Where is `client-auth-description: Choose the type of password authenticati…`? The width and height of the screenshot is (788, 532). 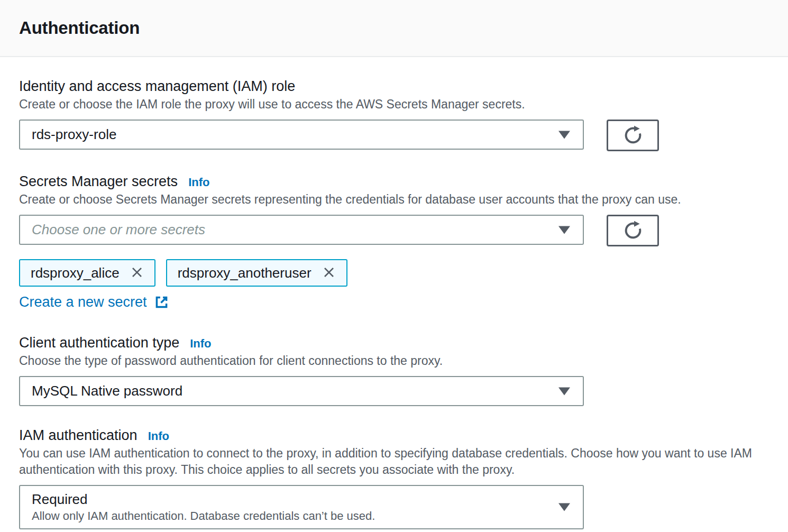 client-auth-description: Choose the type of password authenticati… is located at coordinates (397, 361).